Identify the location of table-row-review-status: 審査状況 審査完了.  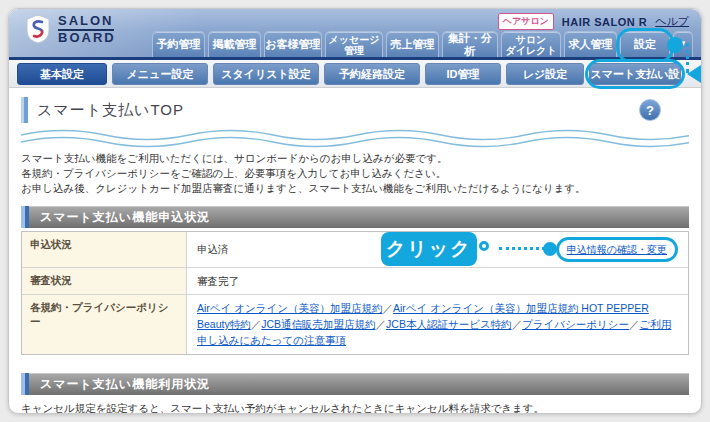
(355, 280).